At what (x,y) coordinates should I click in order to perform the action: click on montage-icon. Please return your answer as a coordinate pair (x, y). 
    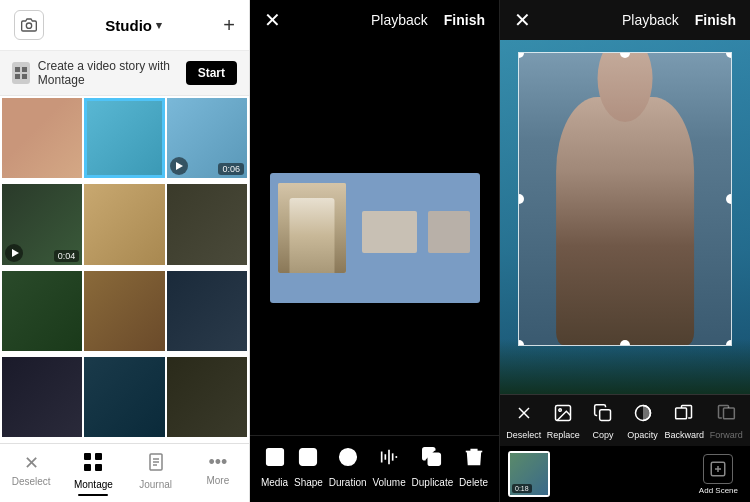
    Looking at the image, I should click on (21, 73).